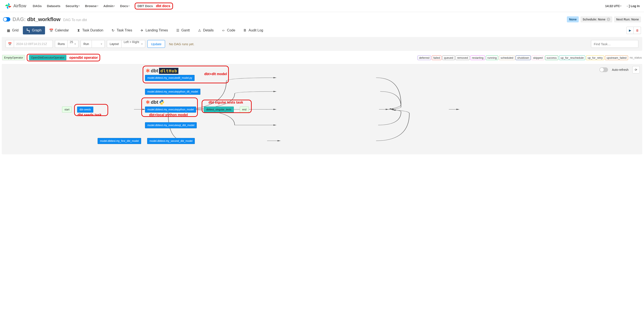 The image size is (644, 316). Describe the element at coordinates (633, 6) in the screenshot. I see `login-button: →] Log In` at that location.